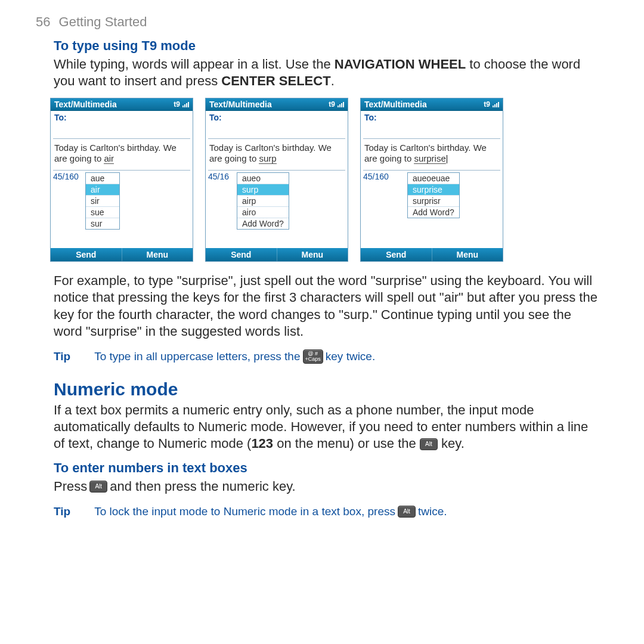 This screenshot has height=644, width=644. What do you see at coordinates (103, 202) in the screenshot?
I see `suggestion-item: sir` at bounding box center [103, 202].